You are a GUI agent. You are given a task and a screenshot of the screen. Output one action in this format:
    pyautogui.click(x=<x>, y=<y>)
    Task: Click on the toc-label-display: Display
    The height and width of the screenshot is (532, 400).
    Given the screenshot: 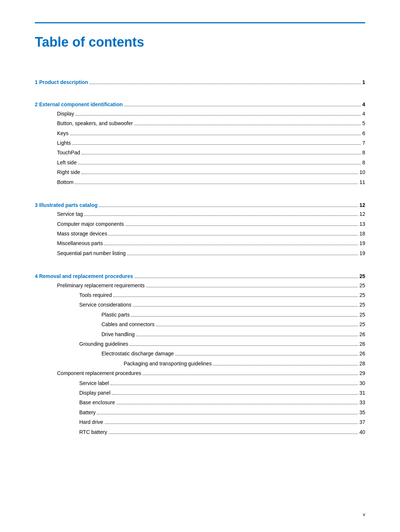 What is the action you would take?
    pyautogui.click(x=66, y=114)
    